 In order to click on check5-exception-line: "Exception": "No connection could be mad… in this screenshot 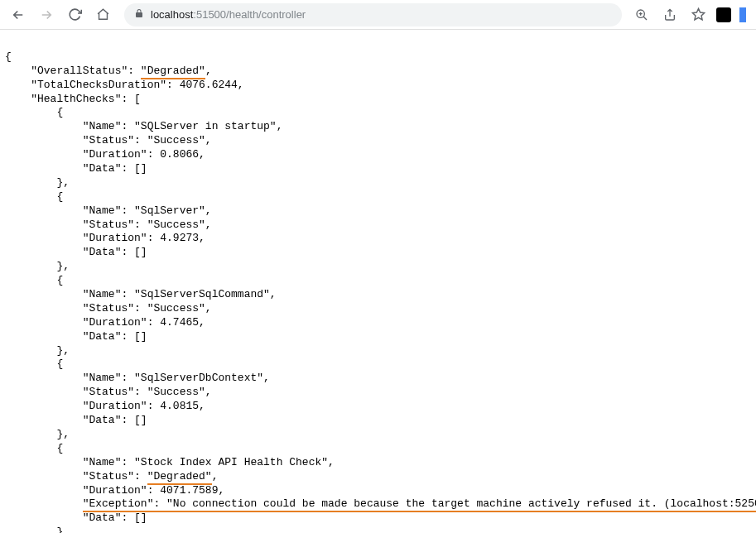, I will do `click(419, 505)`.